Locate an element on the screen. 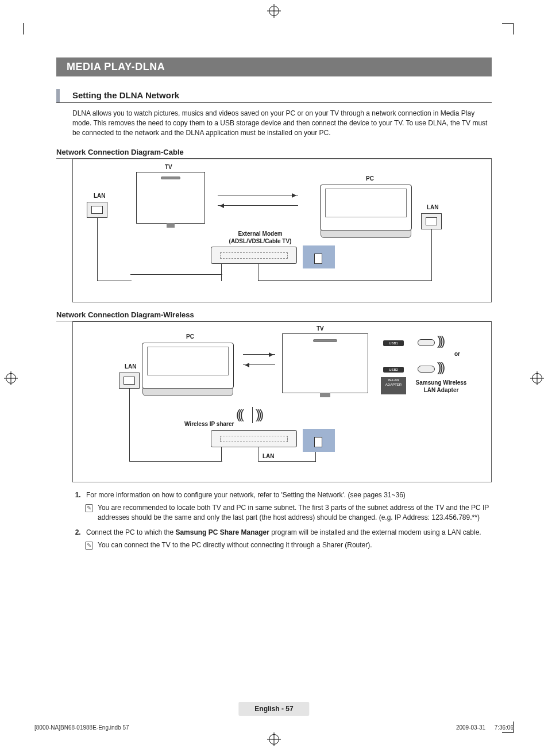 This screenshot has width=548, height=756. usb-port-icon: USB1 is located at coordinates (393, 343).